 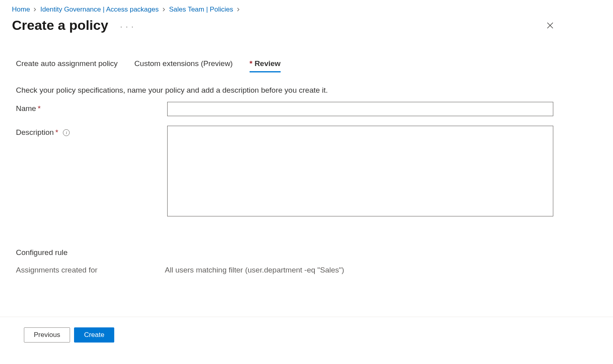 What do you see at coordinates (550, 25) in the screenshot?
I see `close-icon` at bounding box center [550, 25].